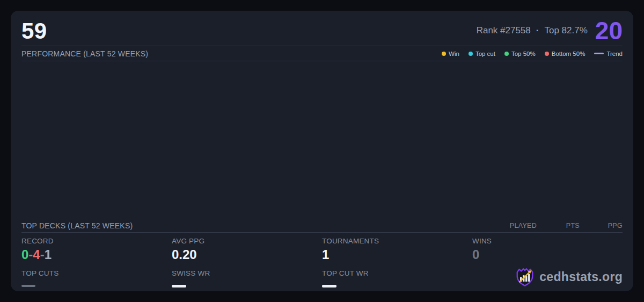  I want to click on record-wins: 0, so click(25, 255).